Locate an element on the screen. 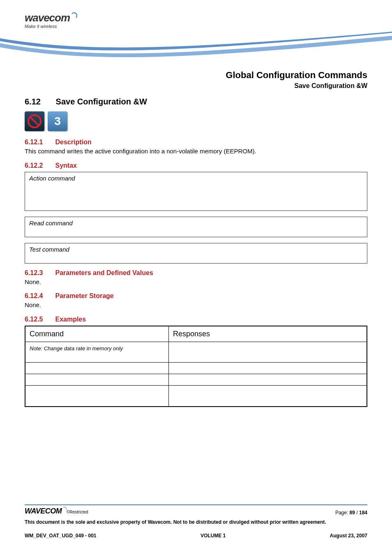 This screenshot has height=555, width=392. forbidden-icon is located at coordinates (35, 121).